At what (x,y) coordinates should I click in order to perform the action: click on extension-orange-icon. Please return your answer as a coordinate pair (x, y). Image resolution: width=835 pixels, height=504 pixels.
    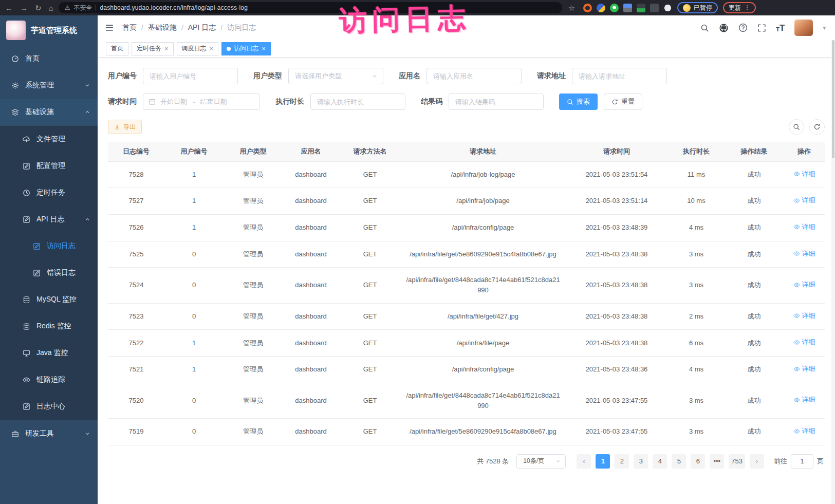
    Looking at the image, I should click on (588, 8).